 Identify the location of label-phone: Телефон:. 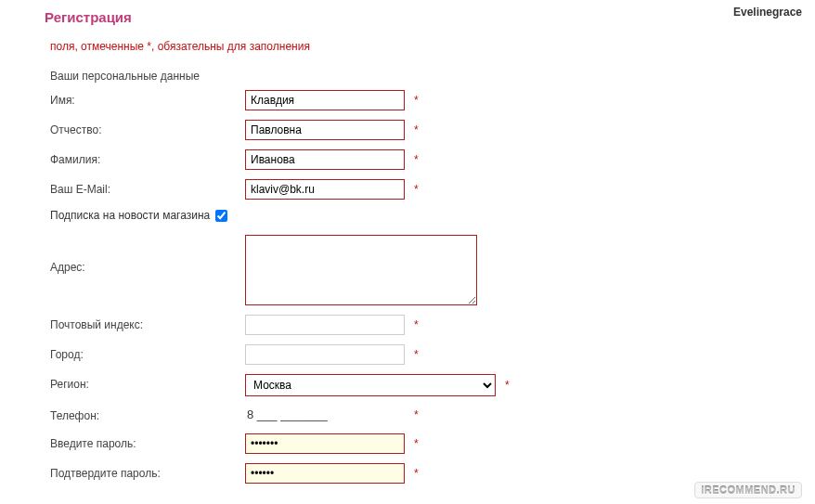
(145, 414).